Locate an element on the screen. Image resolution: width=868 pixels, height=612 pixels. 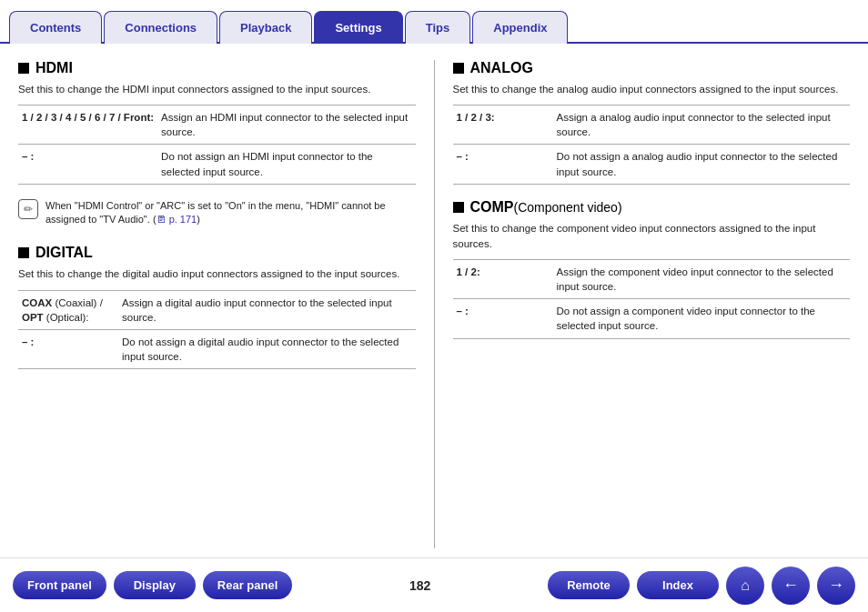
back-button: ← is located at coordinates (791, 586).